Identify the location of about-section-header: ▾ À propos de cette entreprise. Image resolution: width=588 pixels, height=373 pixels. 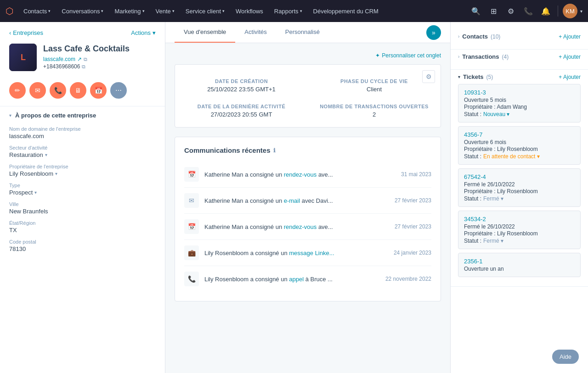
(83, 114).